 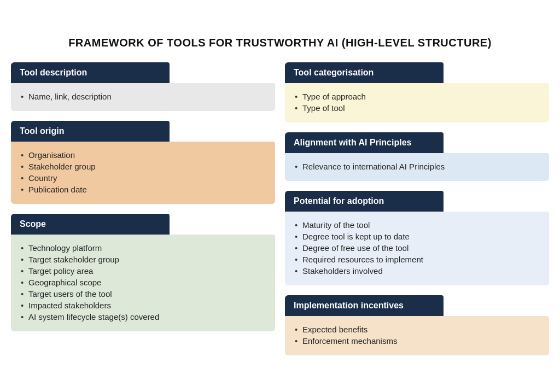 What do you see at coordinates (417, 102) in the screenshot?
I see `tool-categorisation-list: Type of approach Type of tool` at bounding box center [417, 102].